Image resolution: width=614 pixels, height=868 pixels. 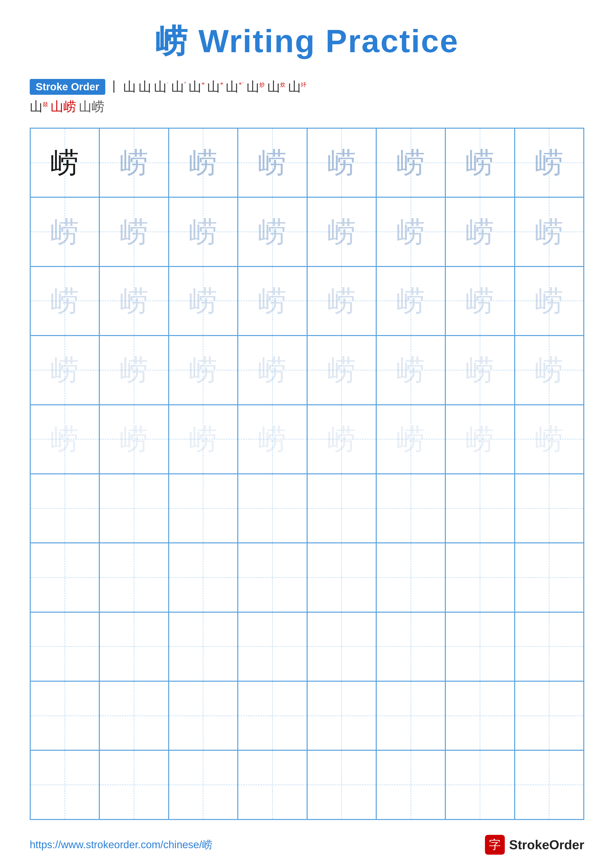 I want to click on stroke-order-row: Stroke Order 丨 山 山 山˙ 山ʼ 山* 山* 山*˙ 山炒 山炊…, so click(x=307, y=87).